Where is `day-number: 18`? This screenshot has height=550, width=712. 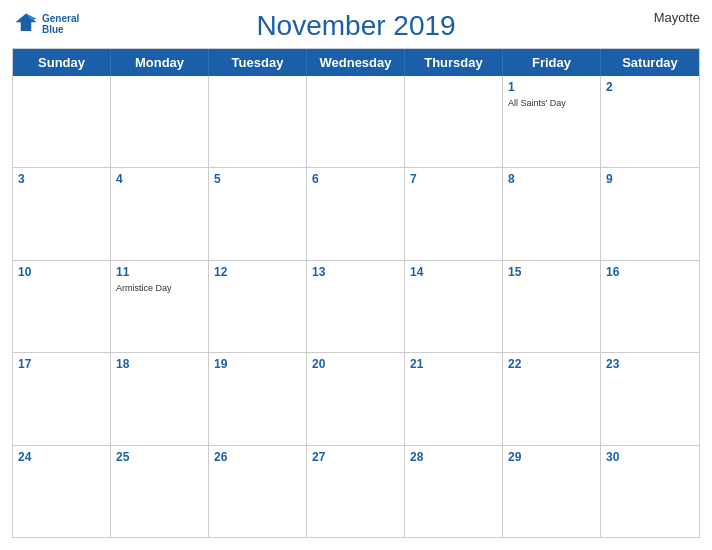
day-number: 18 is located at coordinates (160, 364).